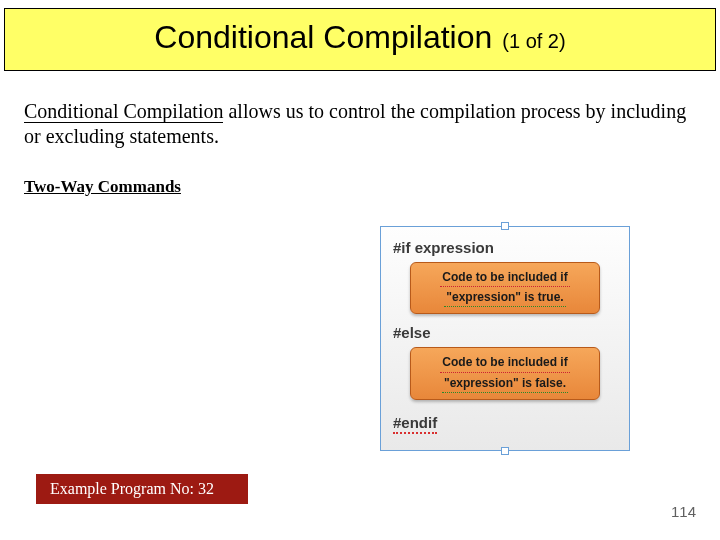  Describe the element at coordinates (534, 41) in the screenshot. I see `slide-title-counter: (1 of 2)` at that location.